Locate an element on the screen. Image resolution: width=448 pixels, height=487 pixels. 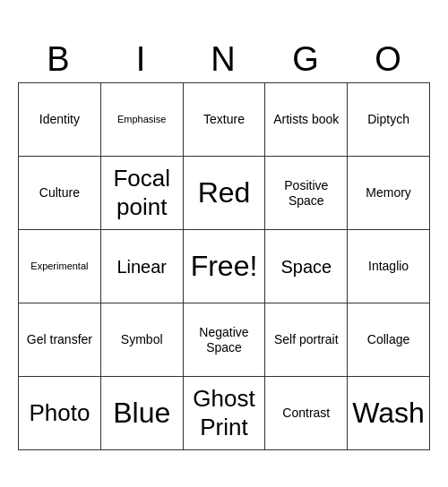
cell-text: Space is located at coordinates (306, 267).